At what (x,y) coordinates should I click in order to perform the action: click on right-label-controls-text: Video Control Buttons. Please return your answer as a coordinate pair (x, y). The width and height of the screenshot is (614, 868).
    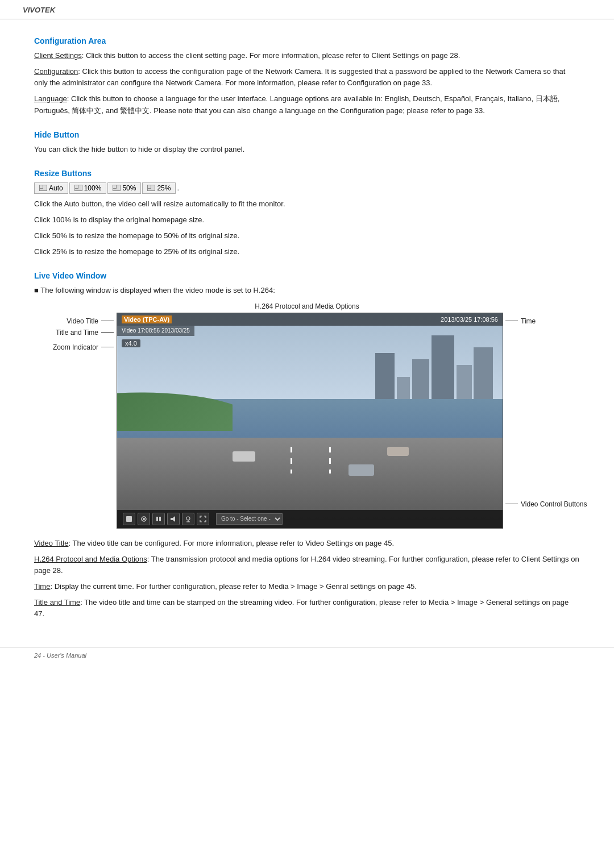
    Looking at the image, I should click on (554, 504).